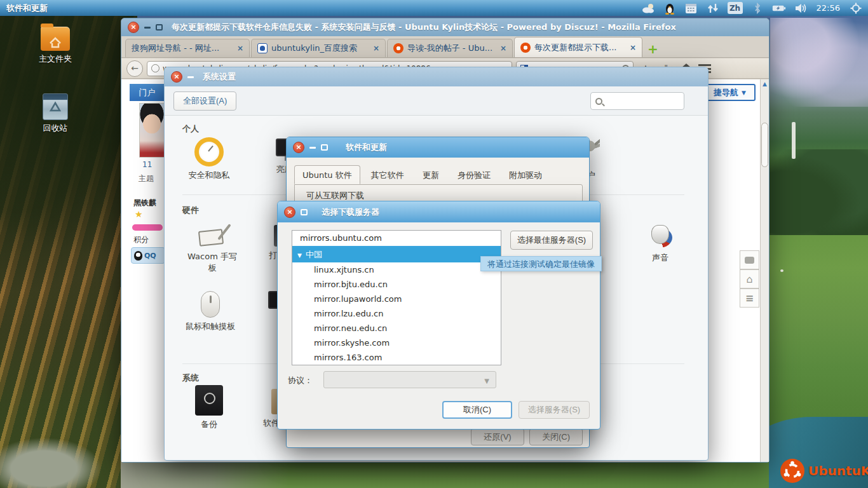 This screenshot has height=488, width=868. What do you see at coordinates (829, 8) in the screenshot?
I see `clock: 22:56` at bounding box center [829, 8].